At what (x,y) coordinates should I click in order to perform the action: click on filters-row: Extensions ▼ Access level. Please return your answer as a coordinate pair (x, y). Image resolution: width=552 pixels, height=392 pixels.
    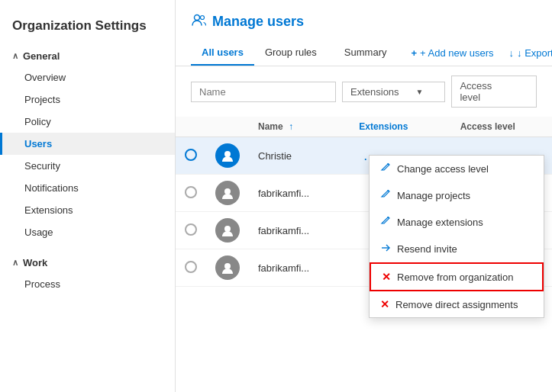
    Looking at the image, I should click on (363, 92).